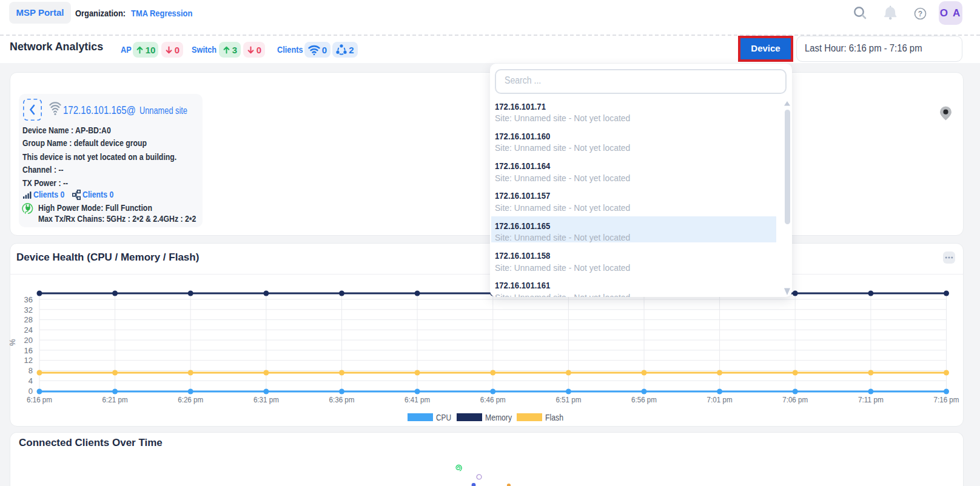 The height and width of the screenshot is (486, 980). Describe the element at coordinates (444, 417) in the screenshot. I see `svg-text: CPU` at that location.